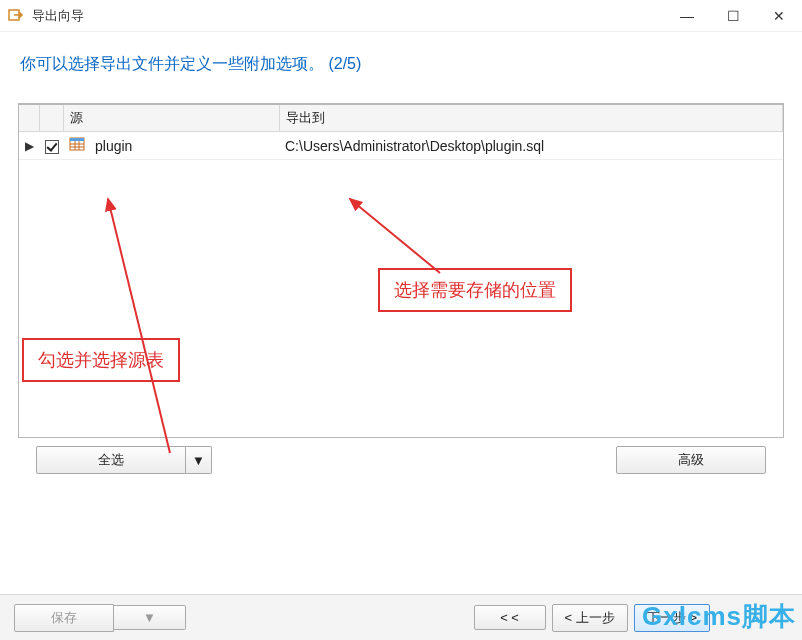 This screenshot has height=640, width=802. What do you see at coordinates (510, 618) in the screenshot?
I see `first-button: < <` at bounding box center [510, 618].